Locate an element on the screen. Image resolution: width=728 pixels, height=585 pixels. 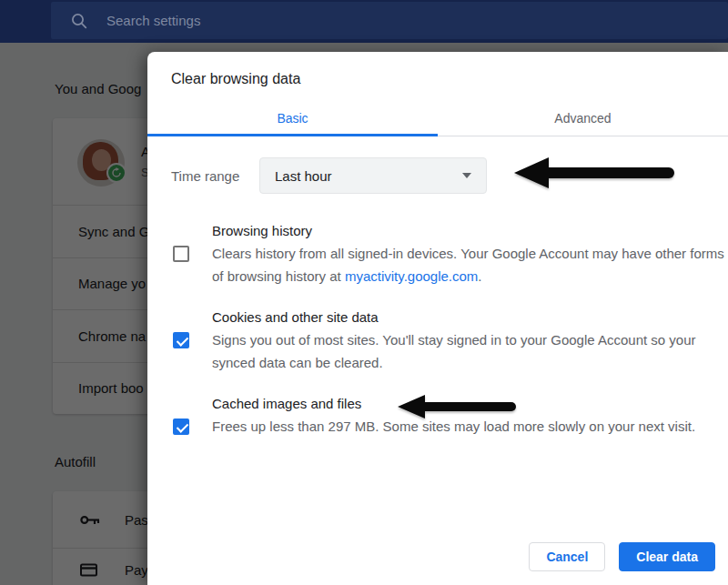
clear-data-button: Clear data is located at coordinates (667, 557).